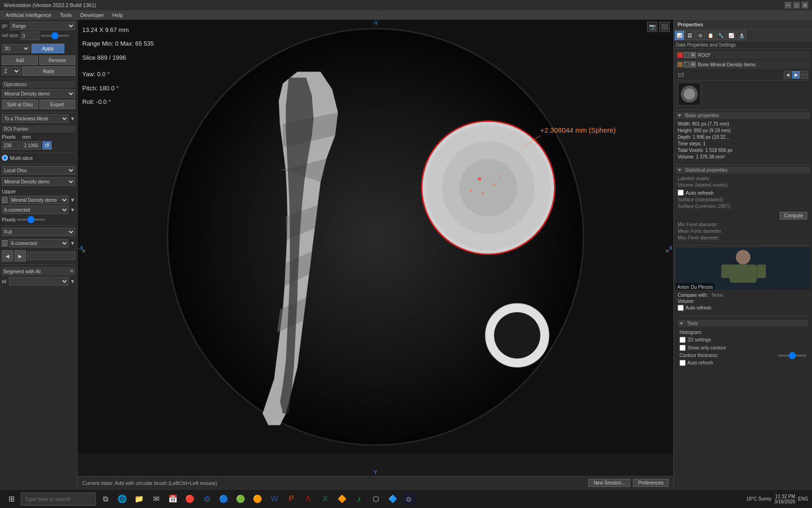 The image size is (812, 508). I want to click on menu-ai: Artificial Intelligence, so click(28, 15).